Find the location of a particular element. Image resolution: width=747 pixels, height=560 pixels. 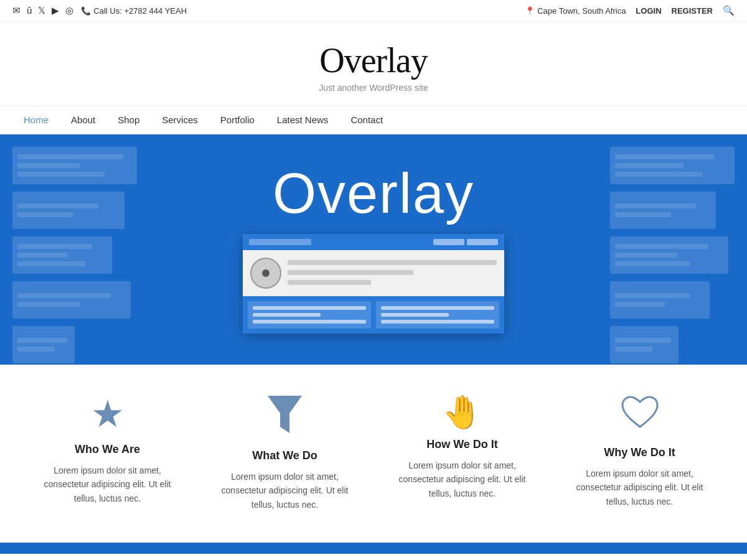

heart-icon is located at coordinates (640, 416).